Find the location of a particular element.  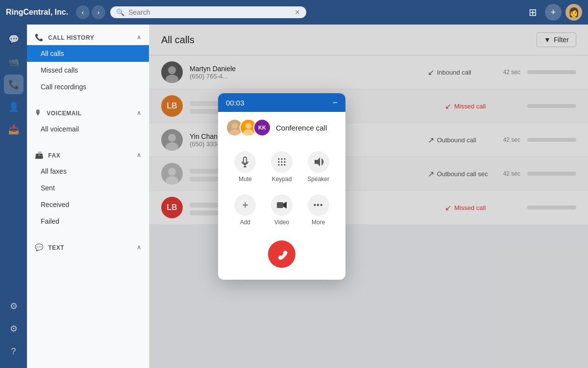

rail-phone-icon: 📞 is located at coordinates (14, 84).